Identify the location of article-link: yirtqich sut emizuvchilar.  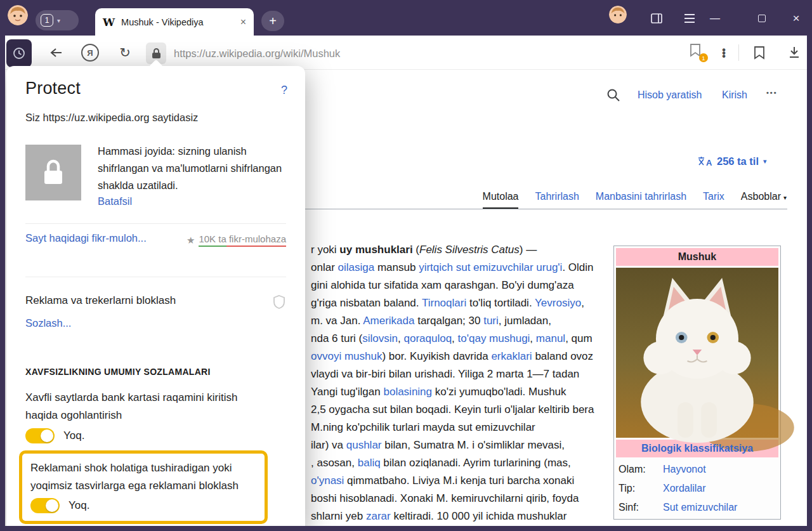
(476, 268).